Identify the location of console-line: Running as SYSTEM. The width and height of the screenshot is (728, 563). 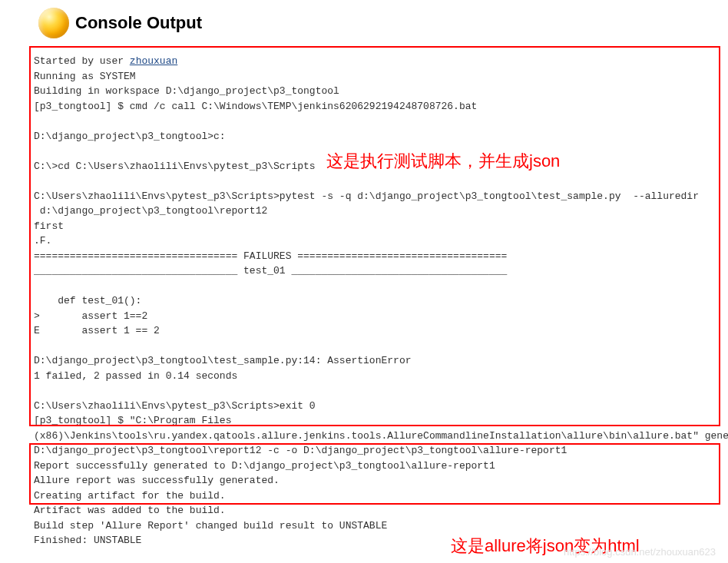
(84, 77).